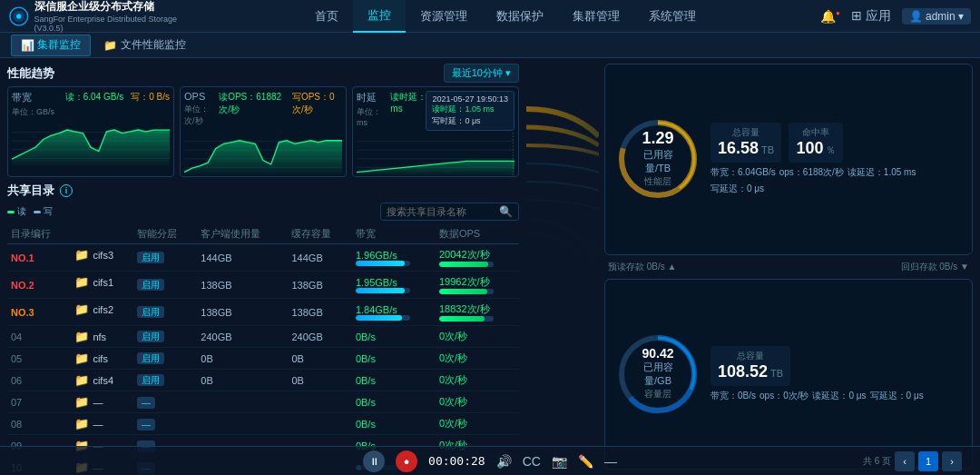 This screenshot has width=980, height=475. What do you see at coordinates (871, 16) in the screenshot?
I see `apps-icon: ⊞ 应用` at bounding box center [871, 16].